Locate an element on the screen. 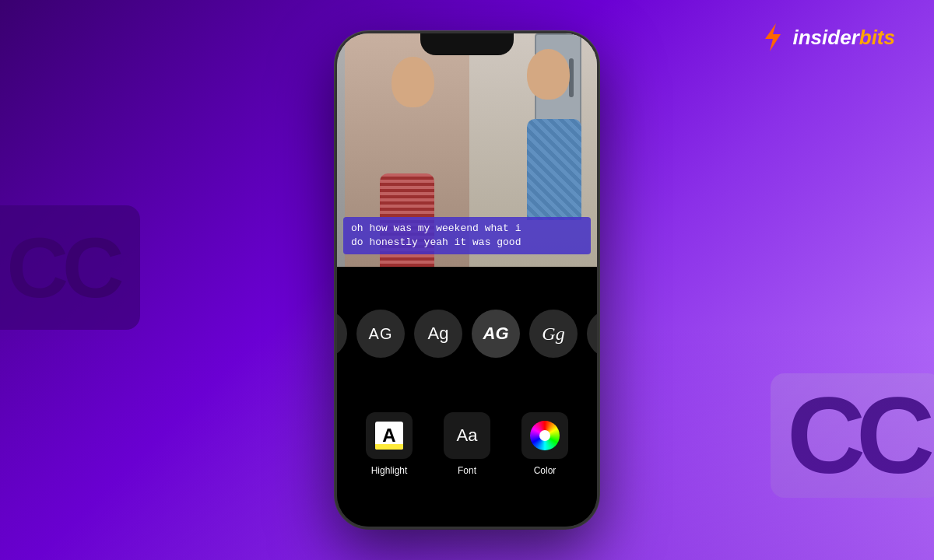 The image size is (934, 560). color-option: Color is located at coordinates (545, 444).